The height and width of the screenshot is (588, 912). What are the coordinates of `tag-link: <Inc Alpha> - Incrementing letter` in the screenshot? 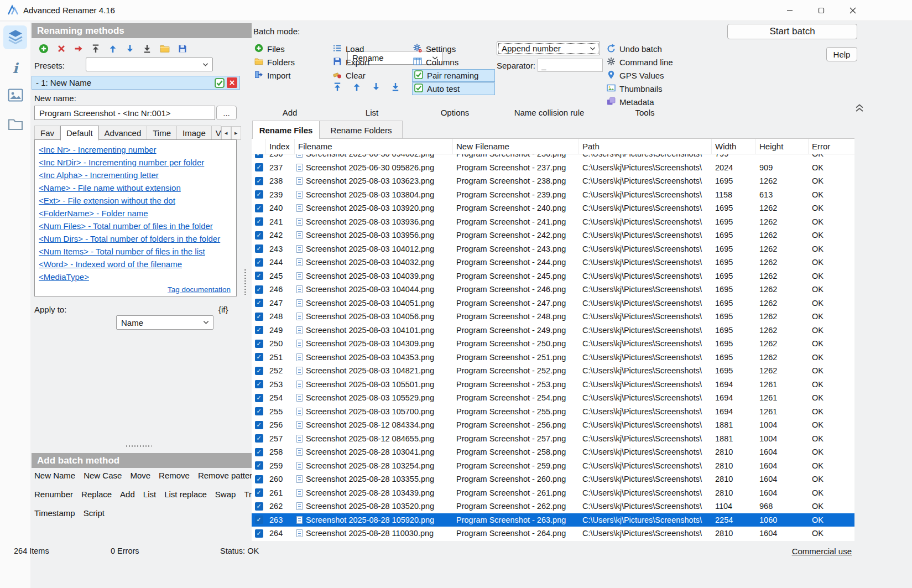 It's located at (98, 175).